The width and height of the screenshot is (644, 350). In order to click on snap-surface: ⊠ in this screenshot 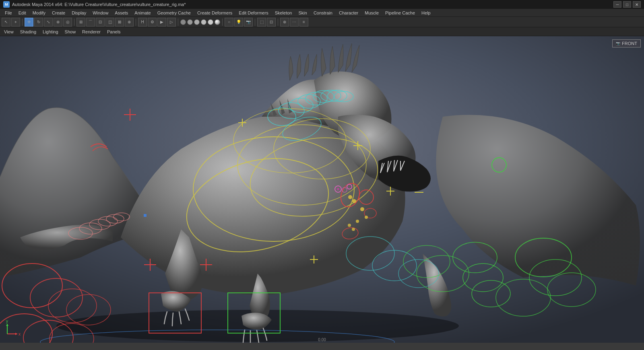, I will do `click(120, 22)`.